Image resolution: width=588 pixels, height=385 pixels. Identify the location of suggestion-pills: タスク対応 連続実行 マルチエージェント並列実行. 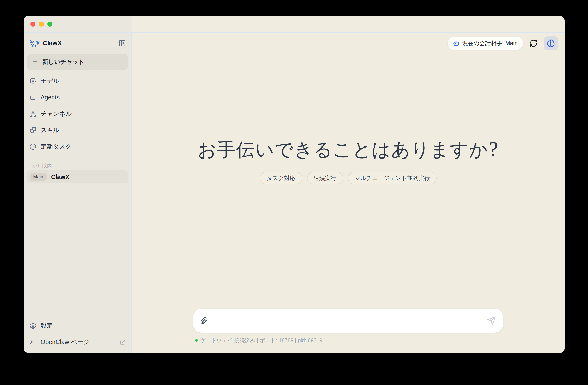
(348, 178).